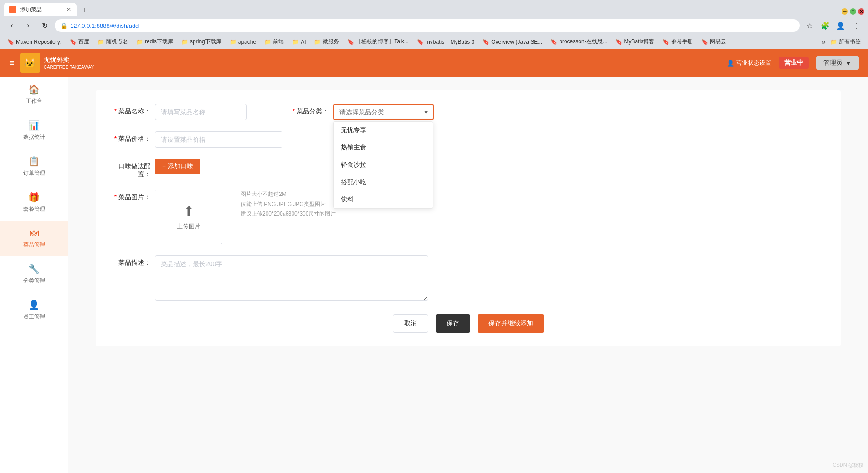  Describe the element at coordinates (468, 217) in the screenshot. I see `form-row-image: * 菜品图片： ⬆ 上传图片 图片大小不超过2M 仅能上传 PNG JPEG J…` at that location.